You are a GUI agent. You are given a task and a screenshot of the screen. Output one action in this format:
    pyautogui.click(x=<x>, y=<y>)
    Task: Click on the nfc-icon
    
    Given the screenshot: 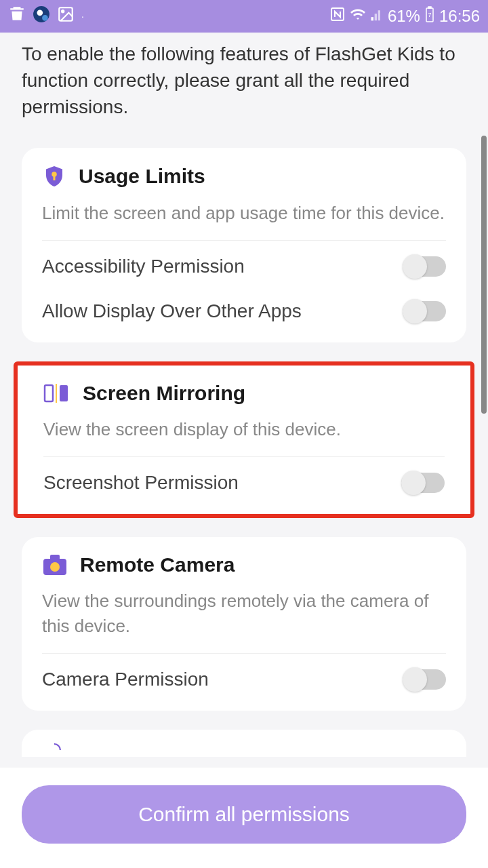 What is the action you would take?
    pyautogui.click(x=338, y=16)
    